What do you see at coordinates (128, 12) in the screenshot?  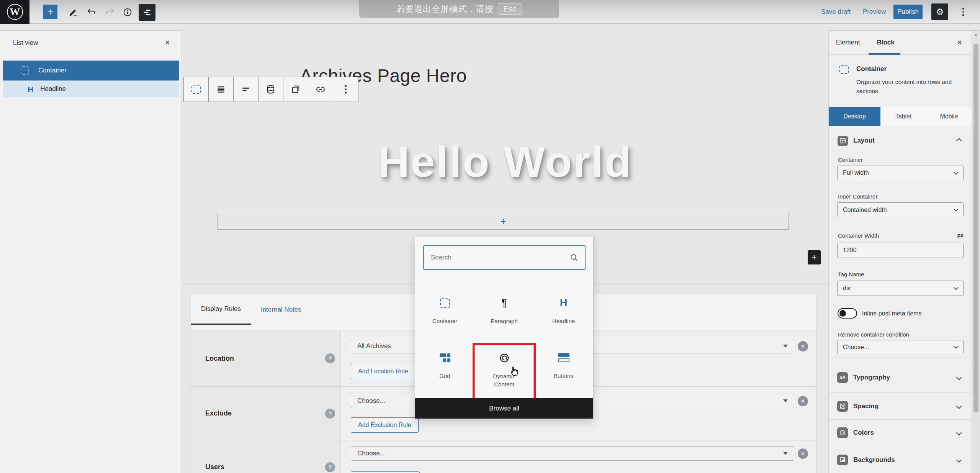 I see `info-icon` at bounding box center [128, 12].